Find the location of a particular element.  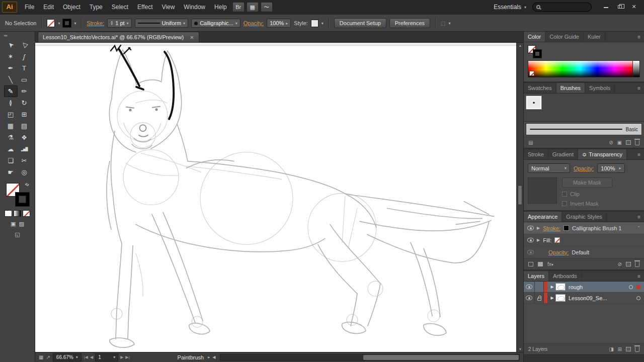

new-fill-icon is located at coordinates (540, 264).